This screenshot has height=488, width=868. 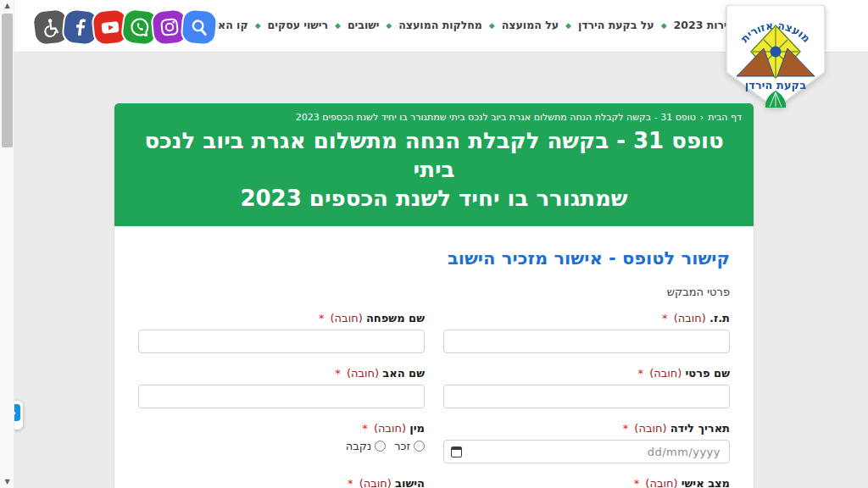 What do you see at coordinates (587, 373) in the screenshot?
I see `field-label: שם פרטי (חובה) *` at bounding box center [587, 373].